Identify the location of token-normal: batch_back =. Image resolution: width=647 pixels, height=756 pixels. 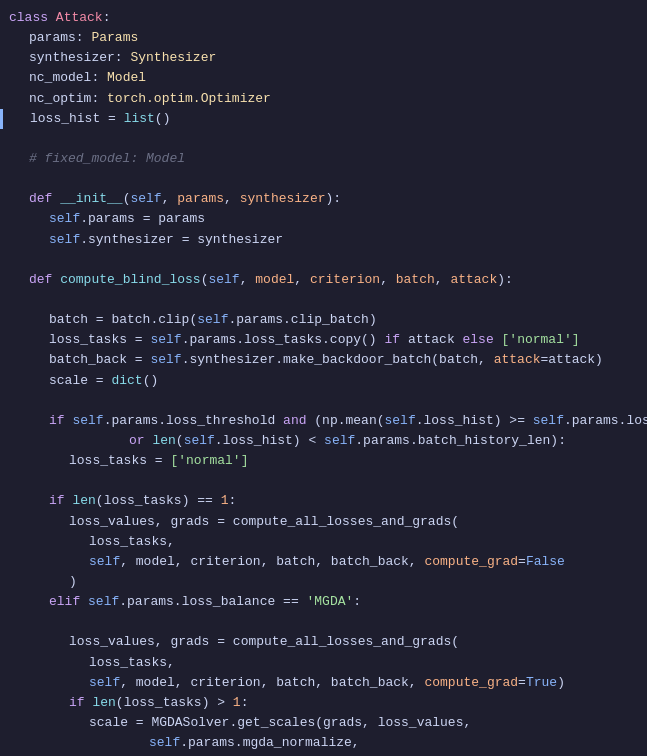
(100, 360).